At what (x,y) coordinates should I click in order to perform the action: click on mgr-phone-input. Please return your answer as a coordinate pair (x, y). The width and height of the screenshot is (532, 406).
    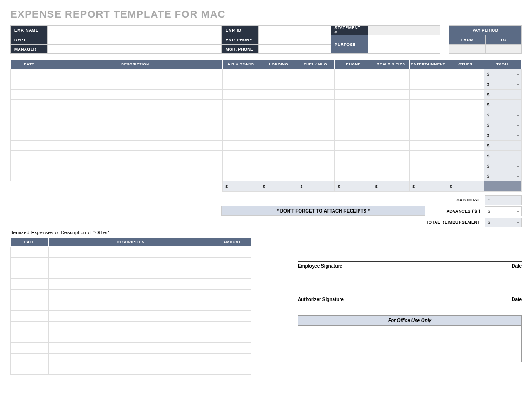
    Looking at the image, I should click on (295, 49).